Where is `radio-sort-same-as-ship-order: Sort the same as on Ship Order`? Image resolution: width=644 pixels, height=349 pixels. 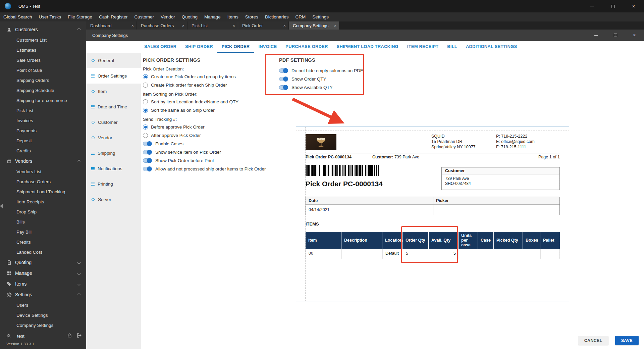 radio-sort-same-as-ship-order: Sort the same as on Ship Order is located at coordinates (210, 110).